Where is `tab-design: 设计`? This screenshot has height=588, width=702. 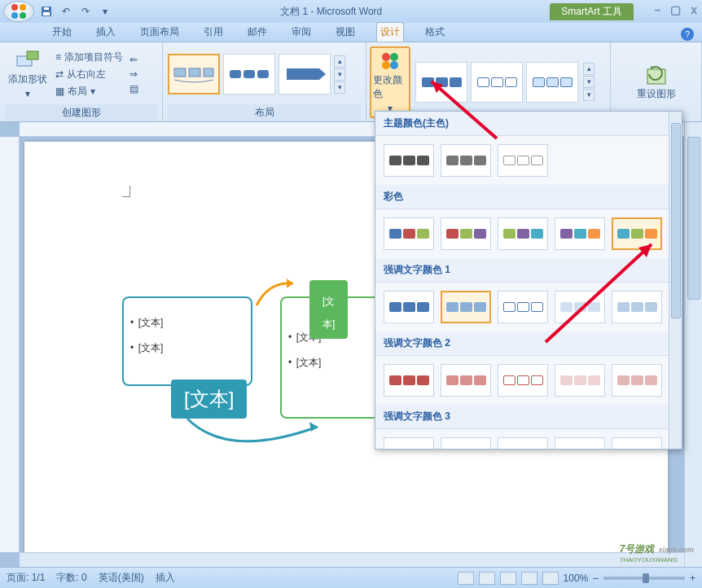 tab-design: 设计 is located at coordinates (390, 32).